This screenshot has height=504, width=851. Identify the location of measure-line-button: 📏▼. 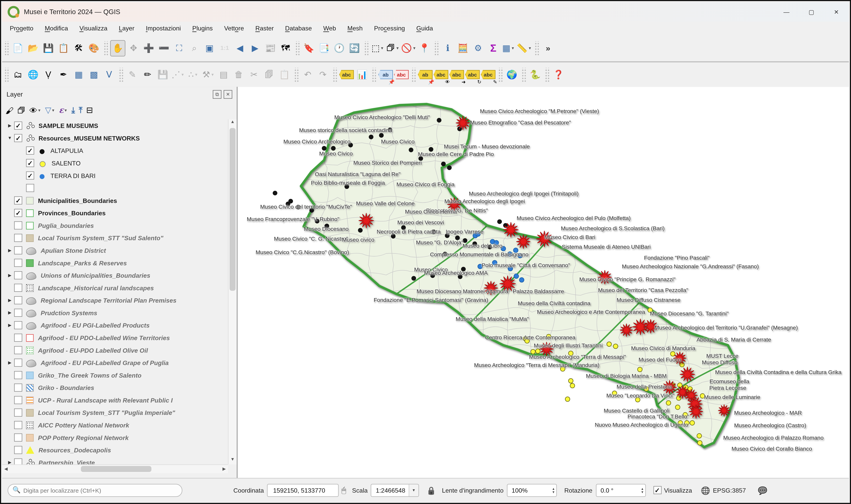
(524, 48).